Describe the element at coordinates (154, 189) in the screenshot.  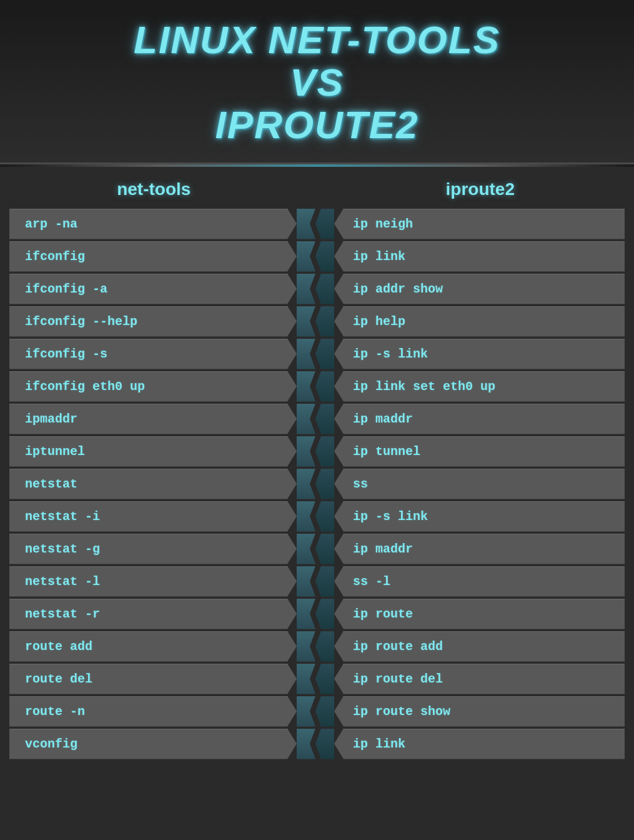
I see `nettools-header: net-tools` at that location.